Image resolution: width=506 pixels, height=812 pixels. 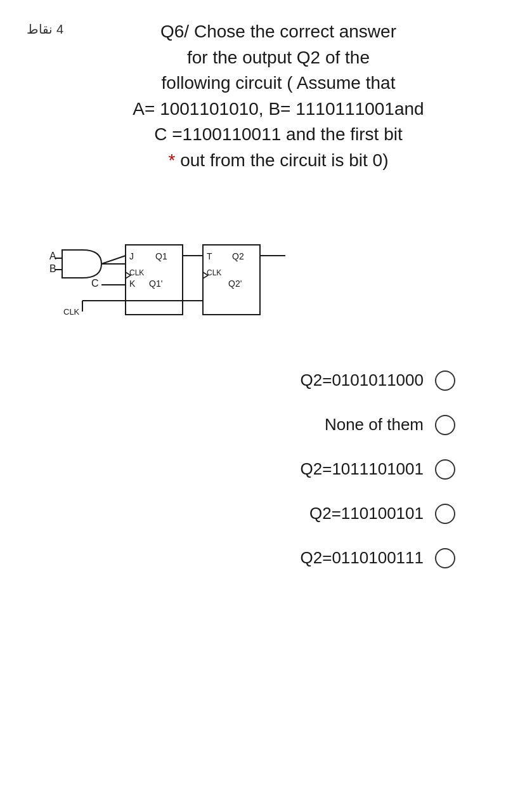 I want to click on answer-option-2: None of them, so click(x=390, y=425).